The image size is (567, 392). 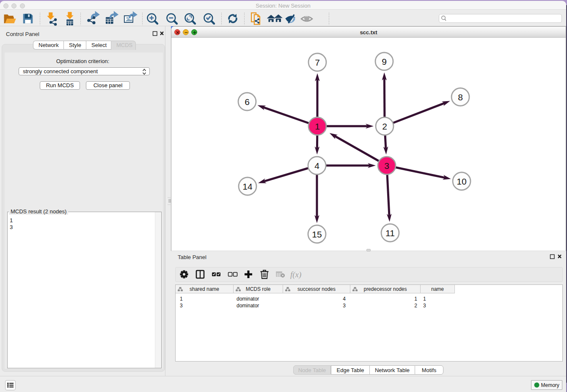 I want to click on svg-text: 6, so click(x=247, y=102).